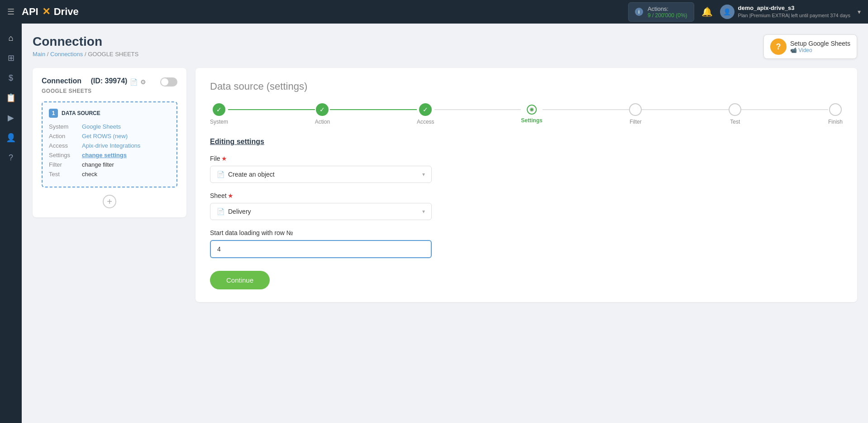  What do you see at coordinates (735, 114) in the screenshot?
I see `step-test: Test` at bounding box center [735, 114].